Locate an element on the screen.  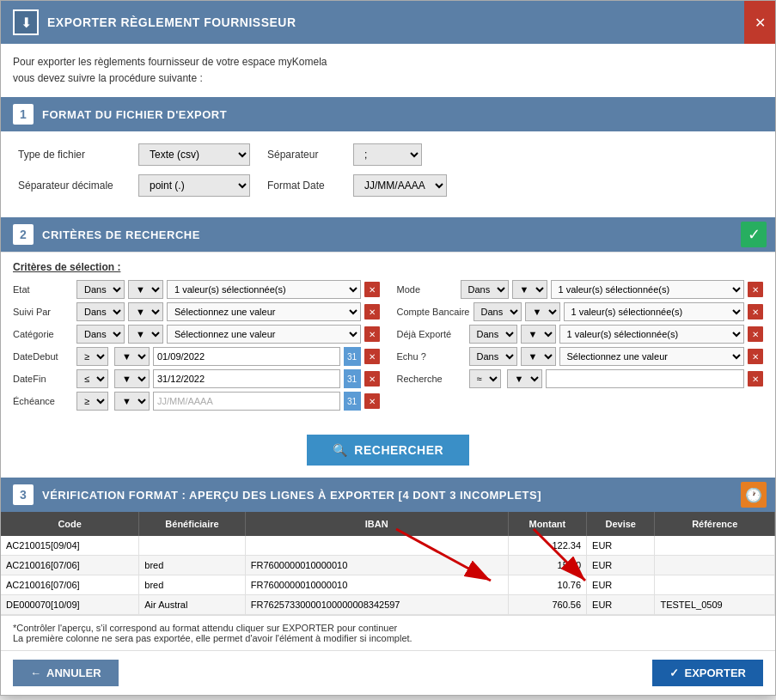
echu-clear-button: ✕ is located at coordinates (755, 356).